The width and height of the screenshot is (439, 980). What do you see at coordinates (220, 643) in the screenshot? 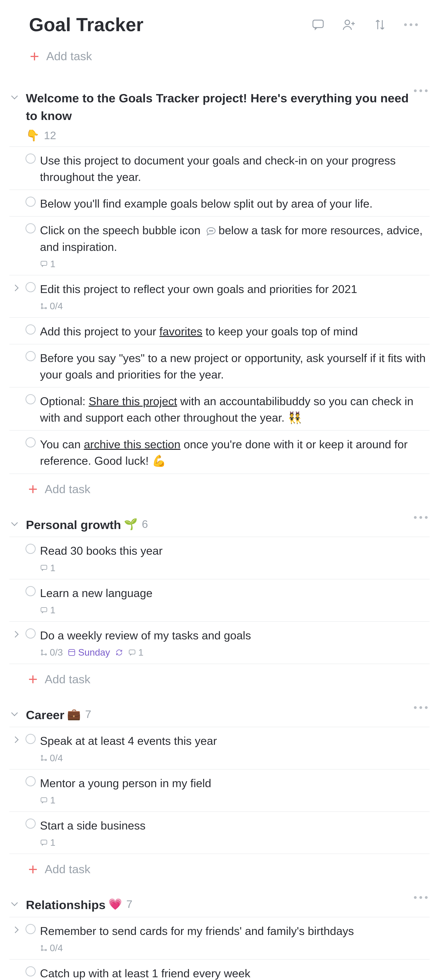
I see `task-row: Do a weekly review of my tasks and goals…` at bounding box center [220, 643].